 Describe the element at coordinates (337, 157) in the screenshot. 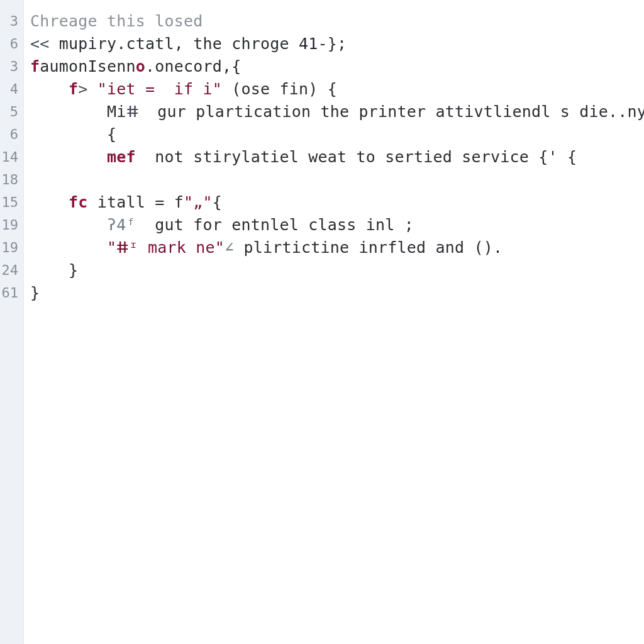

I see `code-line: mef not stirylatiel weat to sertied serv…` at that location.